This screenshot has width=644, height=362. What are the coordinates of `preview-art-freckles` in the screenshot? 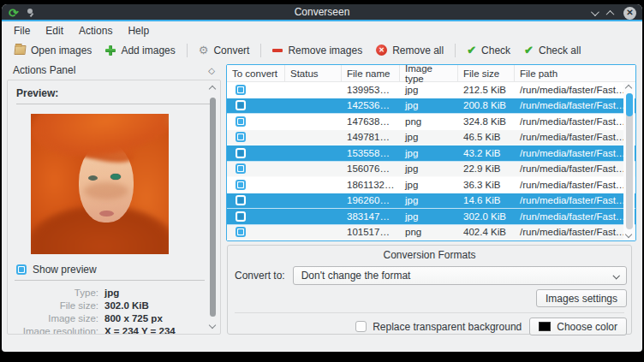 It's located at (106, 191).